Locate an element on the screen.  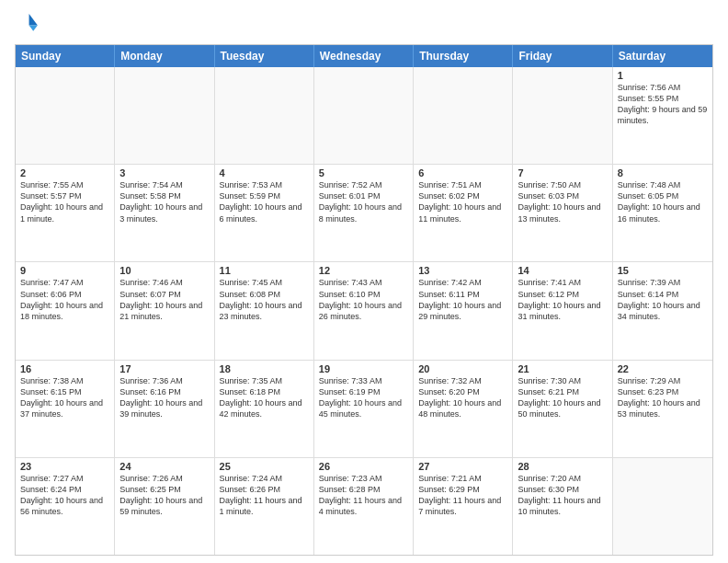
day-number: 19 is located at coordinates (364, 369).